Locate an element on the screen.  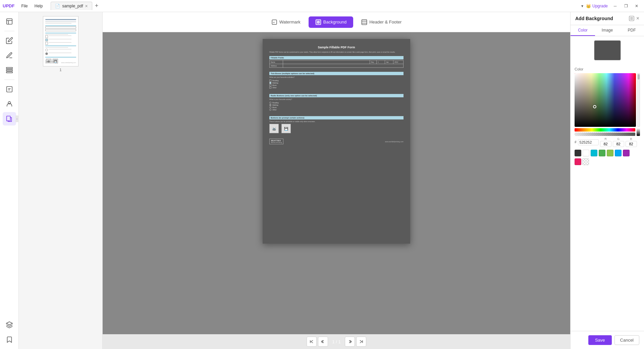
first-page-btn is located at coordinates (312, 342).